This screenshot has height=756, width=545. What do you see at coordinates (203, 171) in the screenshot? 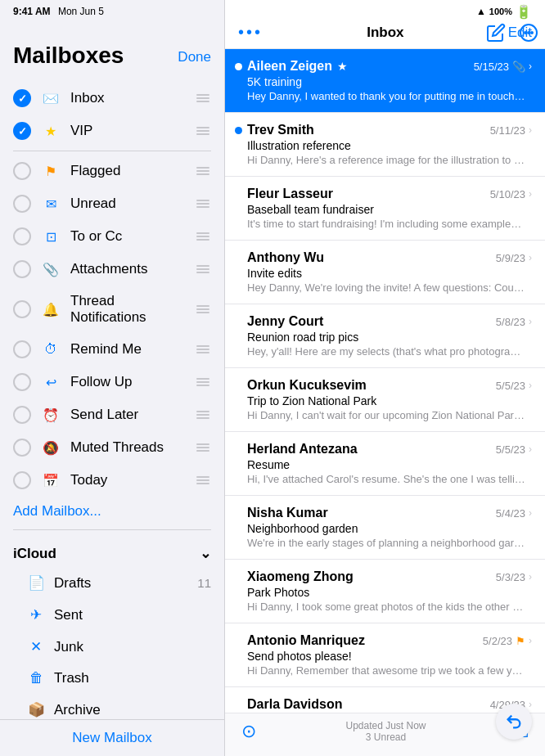
I see `flagged-drag-handle` at bounding box center [203, 171].